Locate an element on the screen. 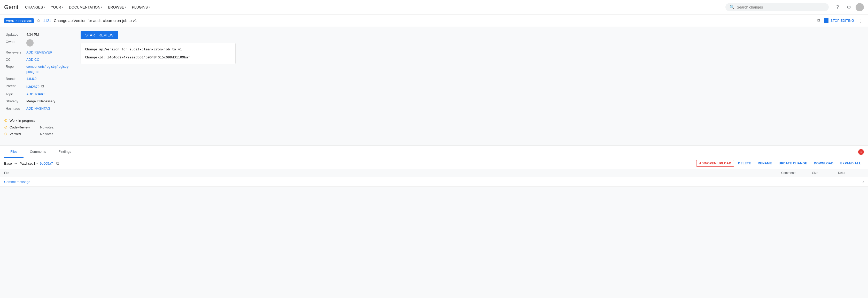 The height and width of the screenshot is (298, 868). repo-row: Repo components/registry/registry-postgr… is located at coordinates (40, 69).